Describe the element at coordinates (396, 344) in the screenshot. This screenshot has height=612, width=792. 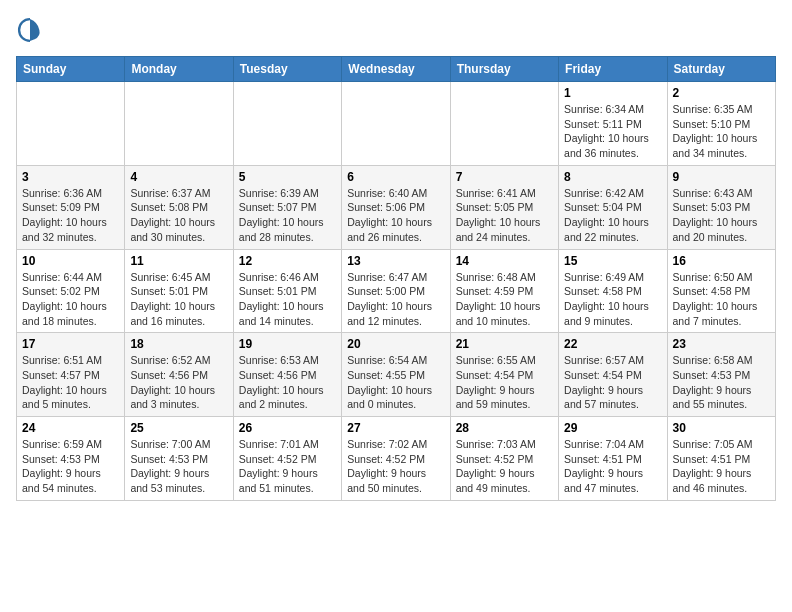
I see `day-number: 20` at that location.